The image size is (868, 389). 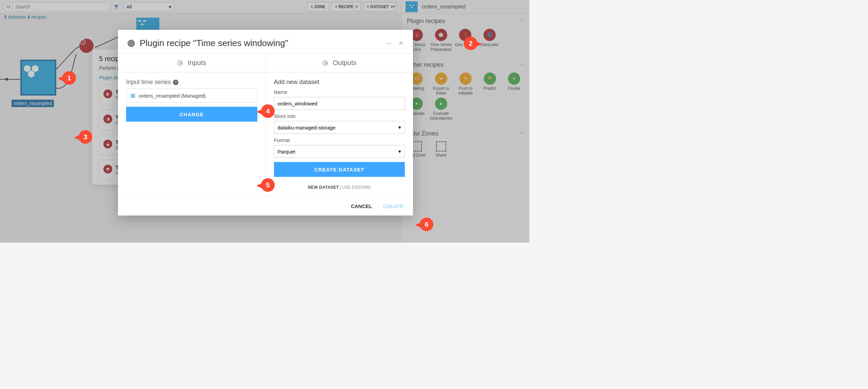 What do you see at coordinates (192, 82) in the screenshot?
I see `input-field-label: Input time series?` at bounding box center [192, 82].